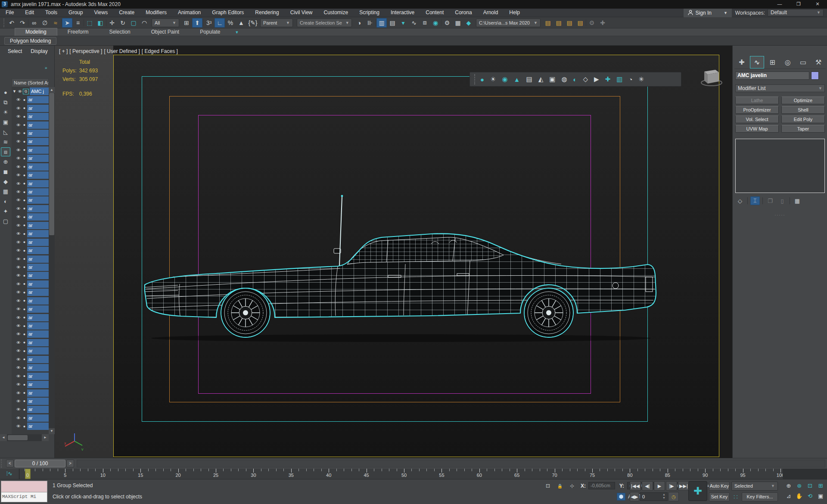 The image size is (827, 504). Describe the element at coordinates (782, 201) in the screenshot. I see `remove-modifier-icon: ▯` at that location.